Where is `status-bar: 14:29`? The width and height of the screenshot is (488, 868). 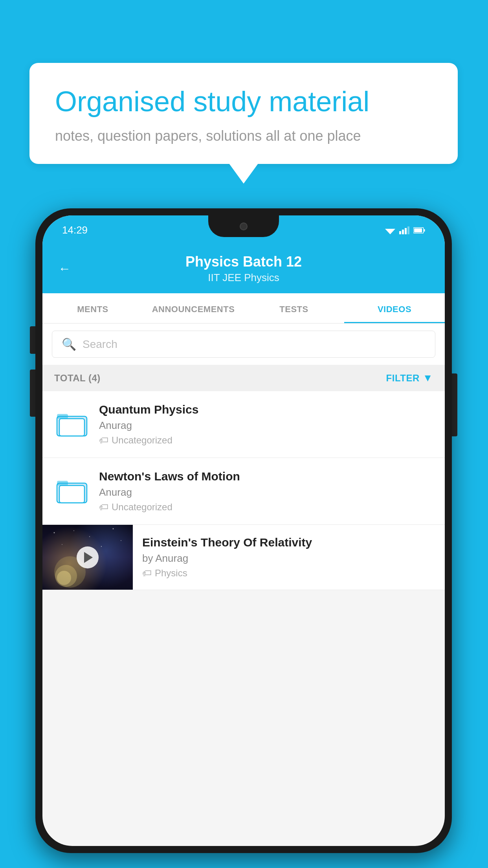 status-bar: 14:29 is located at coordinates (244, 230).